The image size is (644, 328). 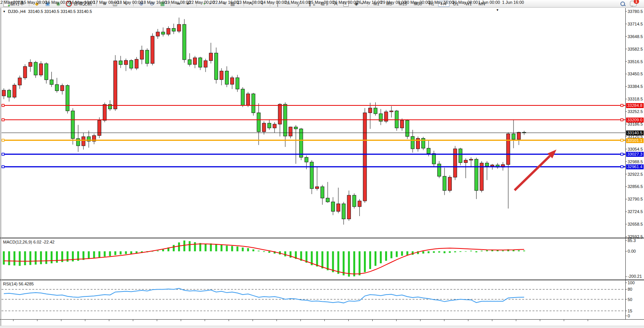 What do you see at coordinates (417, 2) in the screenshot?
I see `time-tick: 30 May 00:00` at bounding box center [417, 2].